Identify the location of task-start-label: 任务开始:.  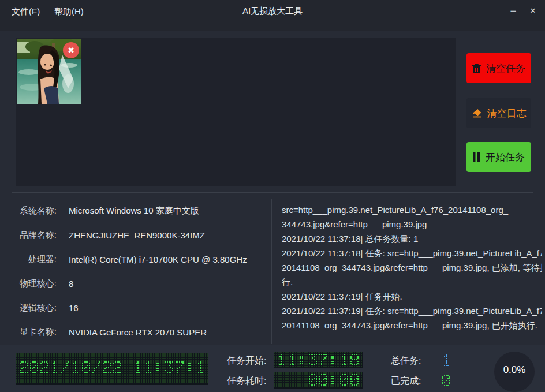
(247, 361).